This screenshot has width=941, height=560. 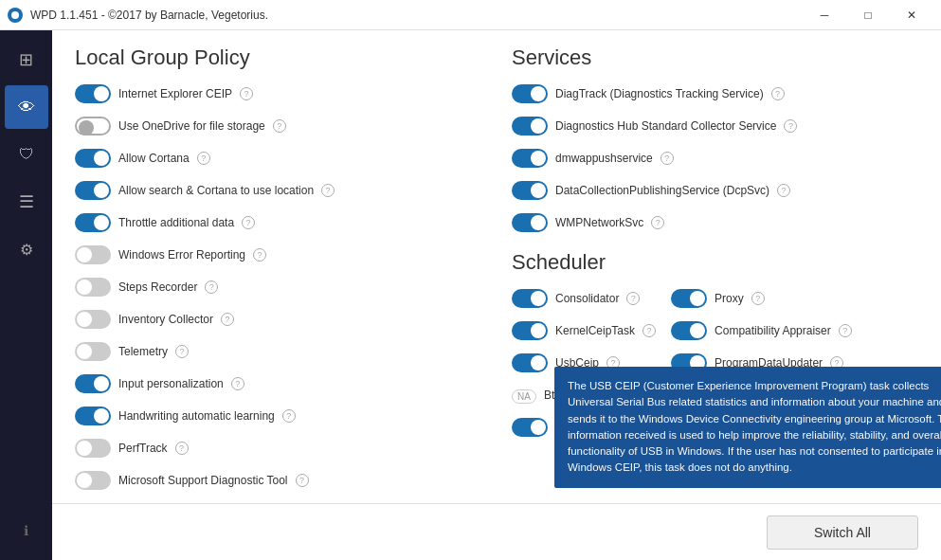 I want to click on msdt-toggle, so click(x=93, y=480).